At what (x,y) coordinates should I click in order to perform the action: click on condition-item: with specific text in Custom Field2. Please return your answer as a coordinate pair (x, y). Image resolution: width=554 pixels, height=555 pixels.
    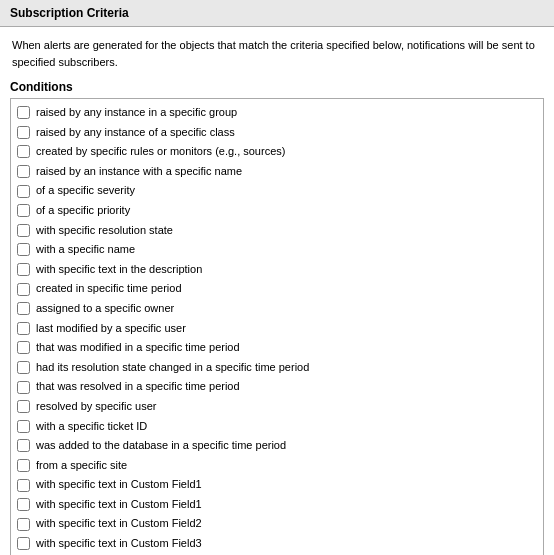
    Looking at the image, I should click on (277, 524).